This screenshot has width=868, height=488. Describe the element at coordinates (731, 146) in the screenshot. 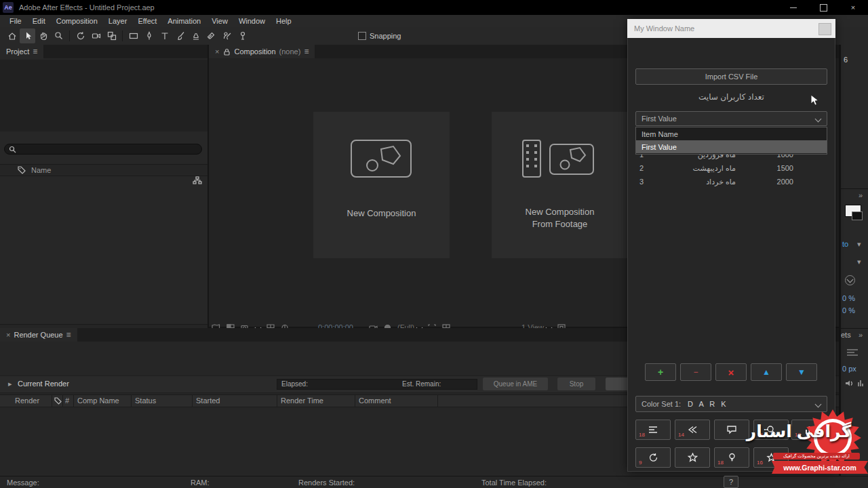

I see `dropdown-option-first-value: First Value` at that location.